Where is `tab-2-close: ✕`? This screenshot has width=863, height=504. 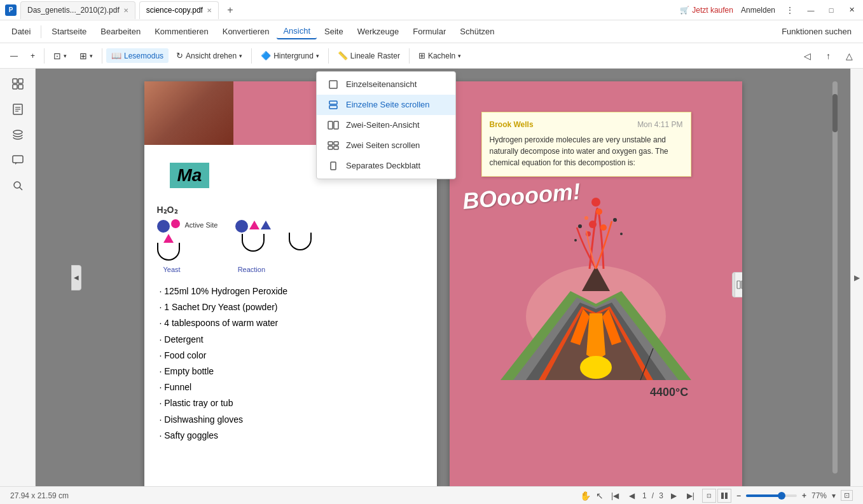
tab-2-close: ✕ is located at coordinates (209, 10).